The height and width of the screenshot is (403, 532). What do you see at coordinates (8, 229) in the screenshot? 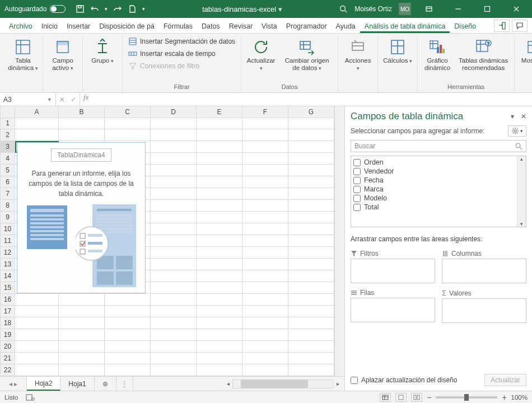
I see `row-header: 10` at bounding box center [8, 229].